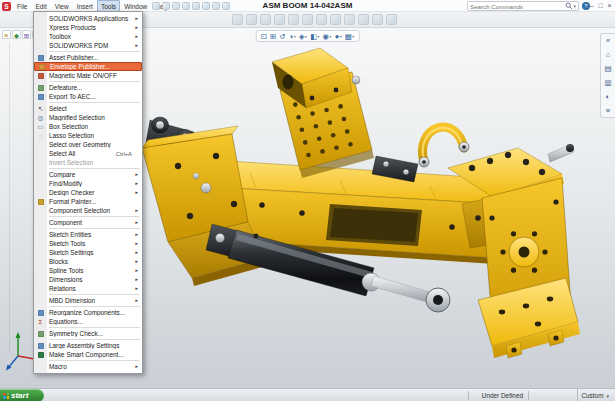 The image size is (615, 401). I want to click on display-style-button: ◧▾, so click(315, 36).